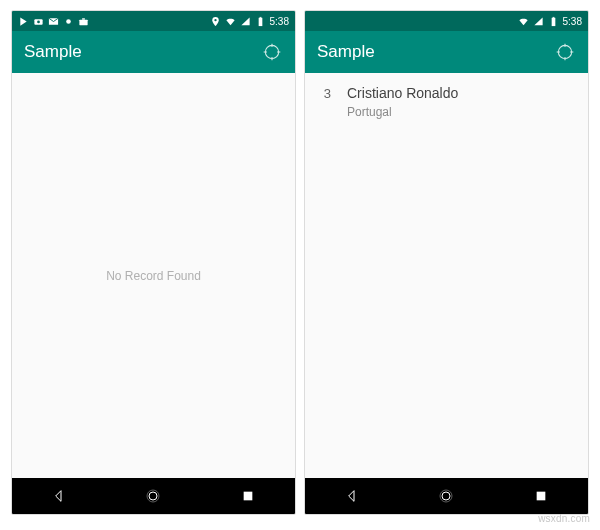  Describe the element at coordinates (446, 102) in the screenshot. I see `list-item: 3 Cristiano Ronaldo Portugal` at that location.